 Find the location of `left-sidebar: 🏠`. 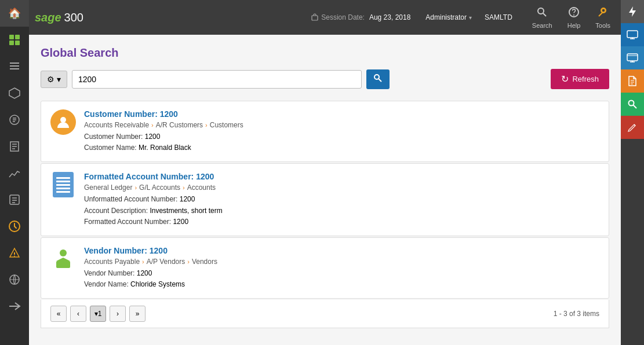

left-sidebar: 🏠 is located at coordinates (14, 172).